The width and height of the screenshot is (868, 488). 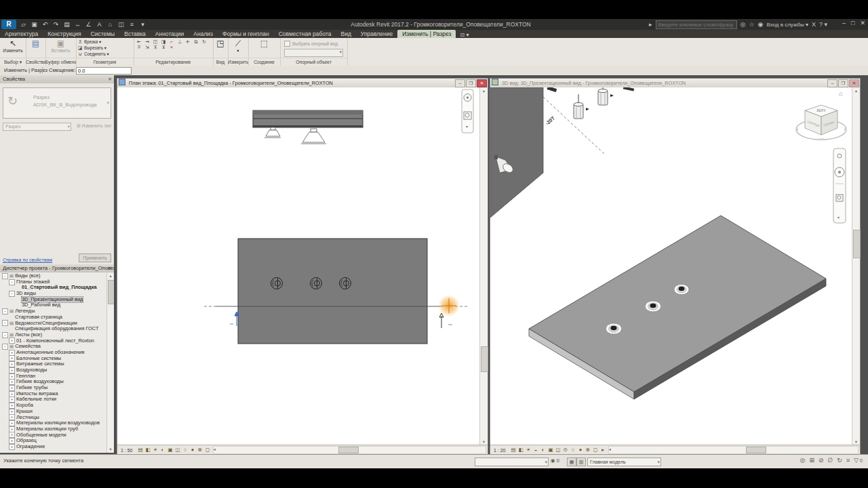 What do you see at coordinates (696, 24) in the screenshot?
I see `help-search-box` at bounding box center [696, 24].